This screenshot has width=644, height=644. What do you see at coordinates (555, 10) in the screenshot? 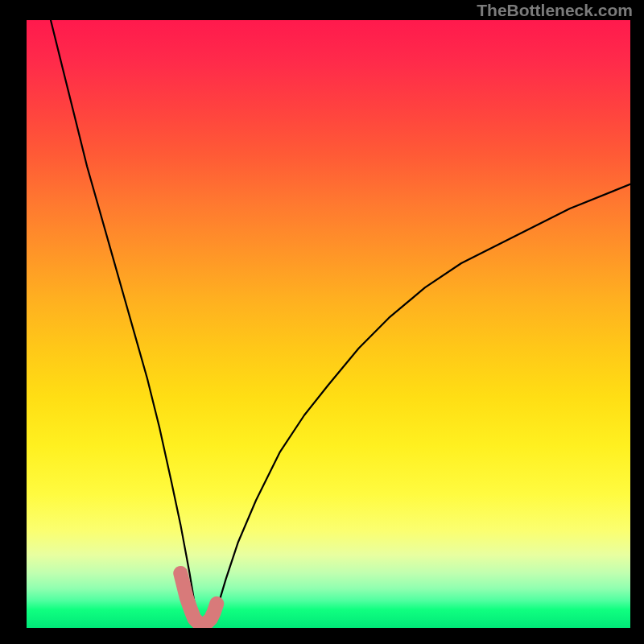
I see `attribution-text: TheBottleneck.com` at bounding box center [555, 10].